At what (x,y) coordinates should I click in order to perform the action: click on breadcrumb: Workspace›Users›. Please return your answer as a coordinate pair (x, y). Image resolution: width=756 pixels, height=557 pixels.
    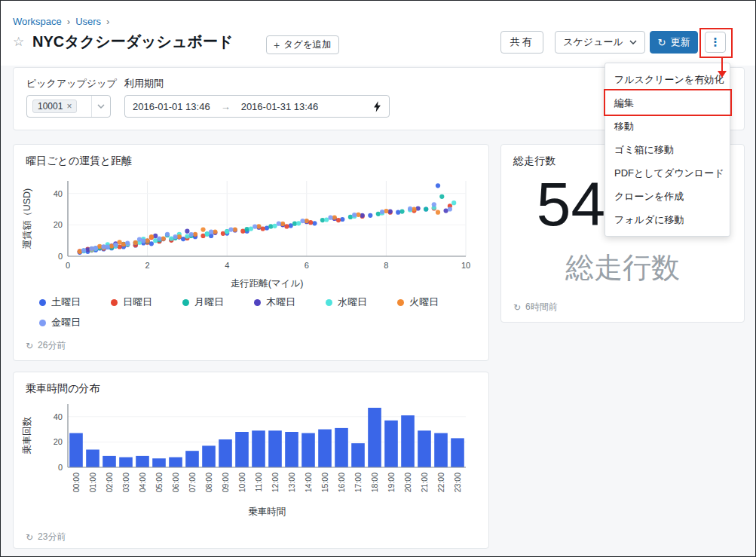
    Looking at the image, I should click on (63, 21).